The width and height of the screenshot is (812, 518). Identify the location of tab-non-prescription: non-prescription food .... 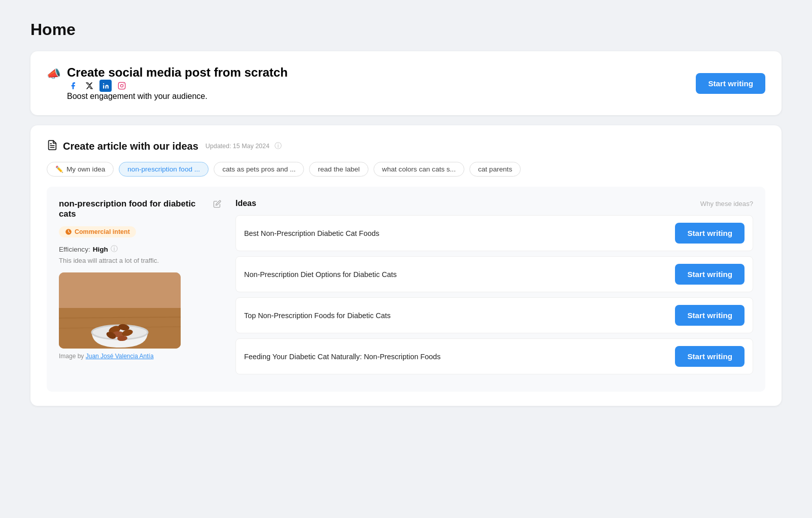
(163, 169).